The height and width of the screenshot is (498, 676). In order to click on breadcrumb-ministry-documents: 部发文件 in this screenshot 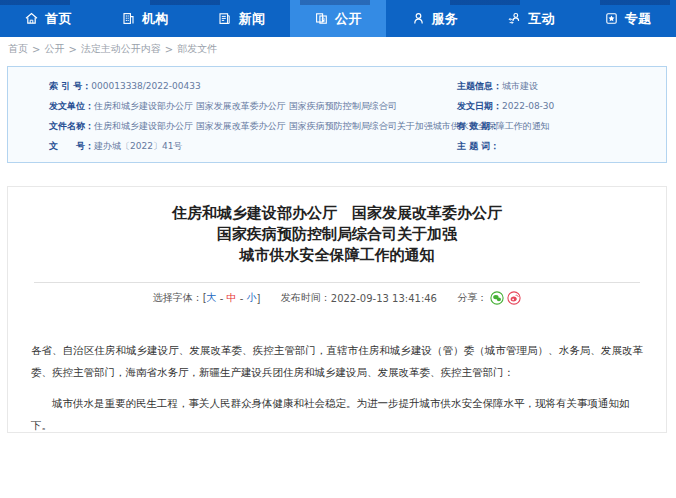, I will do `click(197, 49)`.